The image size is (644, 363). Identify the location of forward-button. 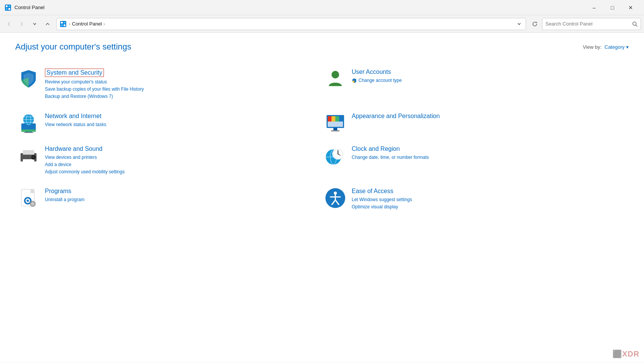
(22, 24).